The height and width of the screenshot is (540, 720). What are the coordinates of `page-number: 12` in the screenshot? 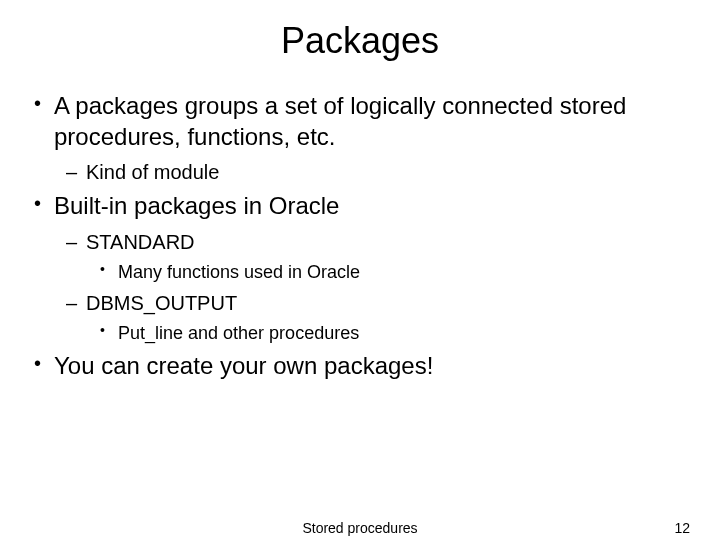 It's located at (682, 528).